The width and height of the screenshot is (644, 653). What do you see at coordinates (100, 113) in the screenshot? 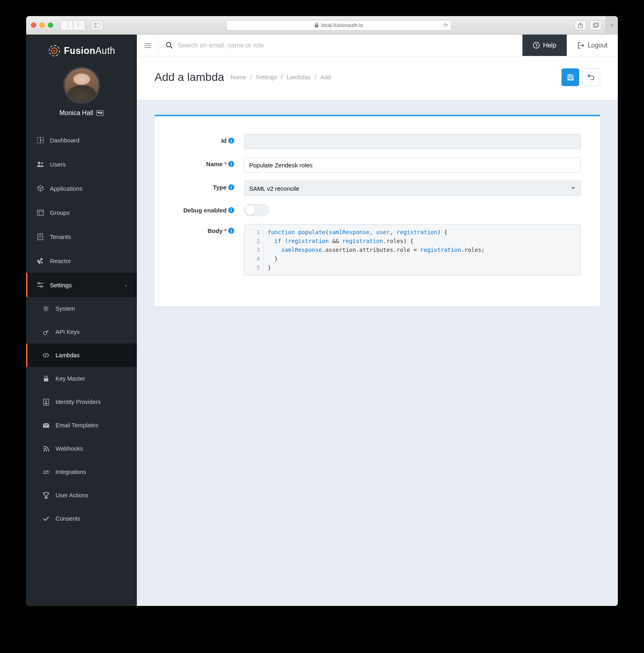
I see `id-card-icon` at bounding box center [100, 113].